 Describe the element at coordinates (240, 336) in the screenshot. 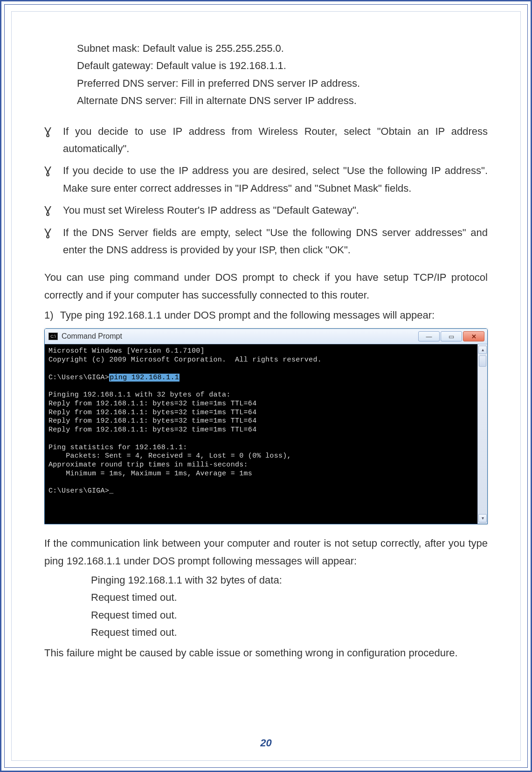

I see `window-title: Command Prompt` at that location.